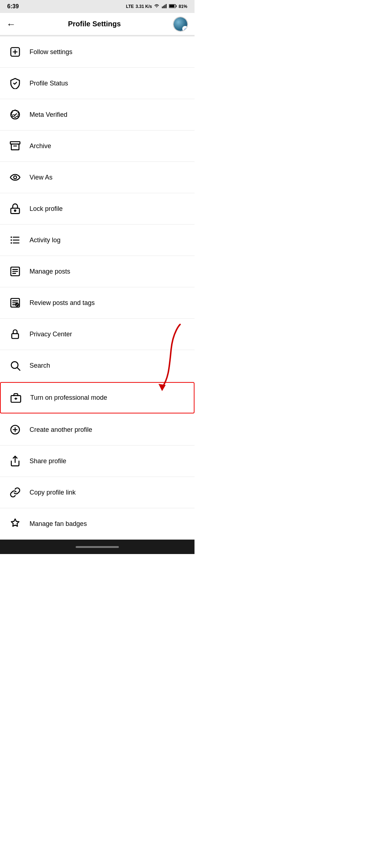 This screenshot has height=868, width=389. Describe the element at coordinates (97, 492) in the screenshot. I see `menu-item-copy-link: Copy profile link` at that location.